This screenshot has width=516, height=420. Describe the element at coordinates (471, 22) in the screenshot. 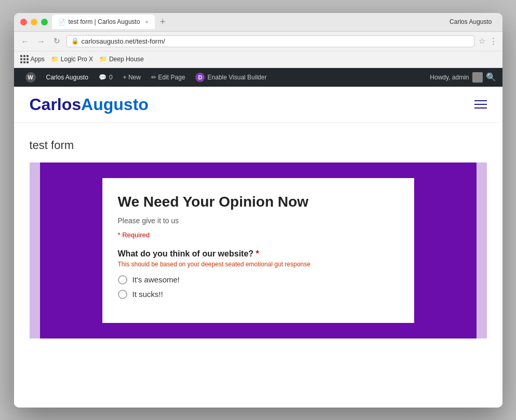

I see `profile-label: Carlos Augusto` at that location.